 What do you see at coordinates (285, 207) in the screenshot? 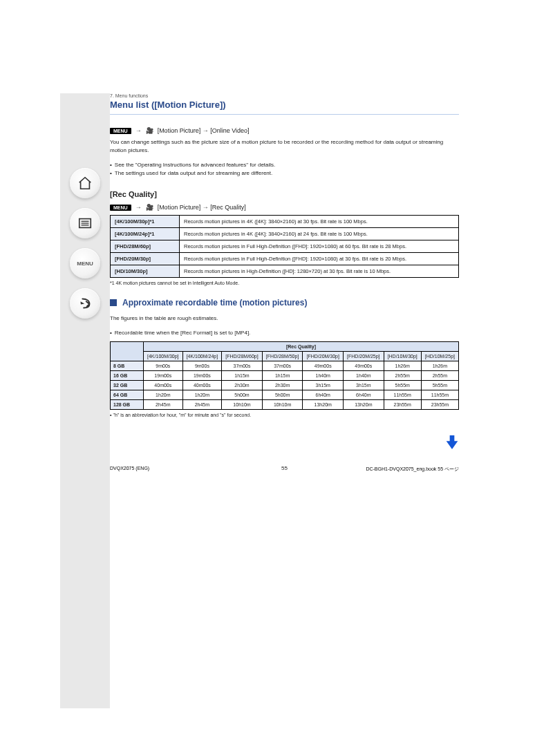
I see `menu-path-rec-quality: MENU → 🎥 [Motion Picture] → [Rec Quality…` at bounding box center [285, 207].